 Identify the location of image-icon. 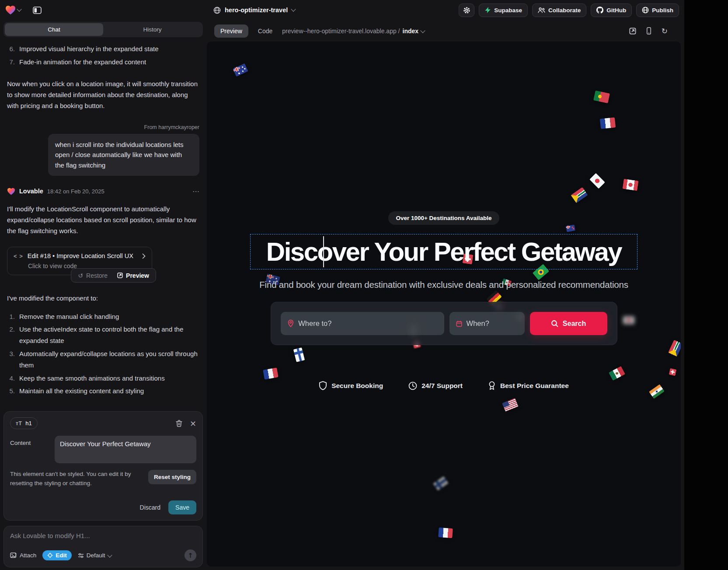
(14, 556).